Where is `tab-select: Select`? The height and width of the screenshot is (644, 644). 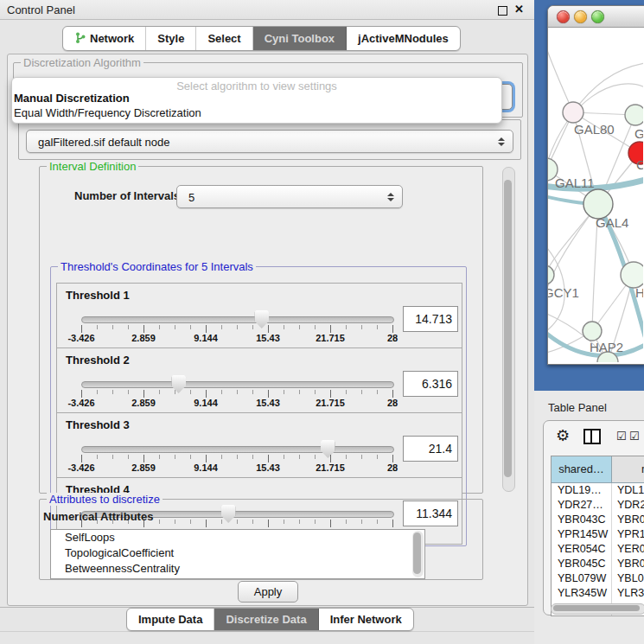
tab-select: Select is located at coordinates (225, 38).